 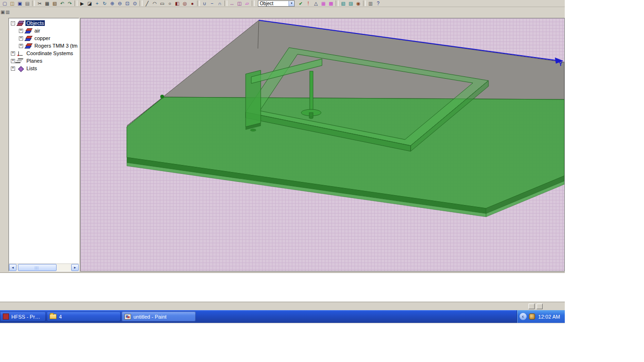 What do you see at coordinates (150, 317) in the screenshot?
I see `task-label: untitled - Paint` at bounding box center [150, 317].